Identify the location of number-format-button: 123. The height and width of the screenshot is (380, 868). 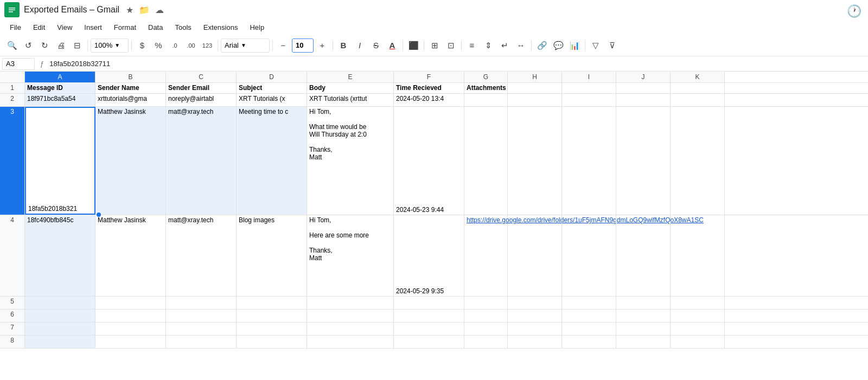
(207, 46).